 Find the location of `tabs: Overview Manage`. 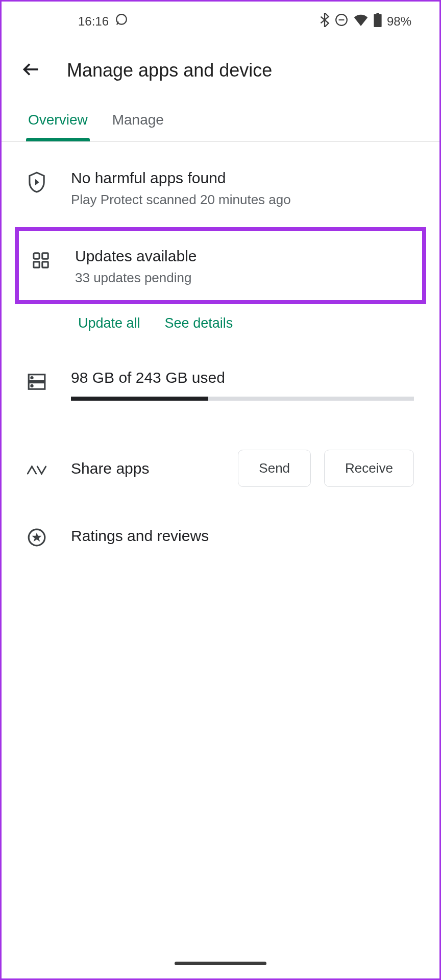

tabs: Overview Manage is located at coordinates (220, 120).